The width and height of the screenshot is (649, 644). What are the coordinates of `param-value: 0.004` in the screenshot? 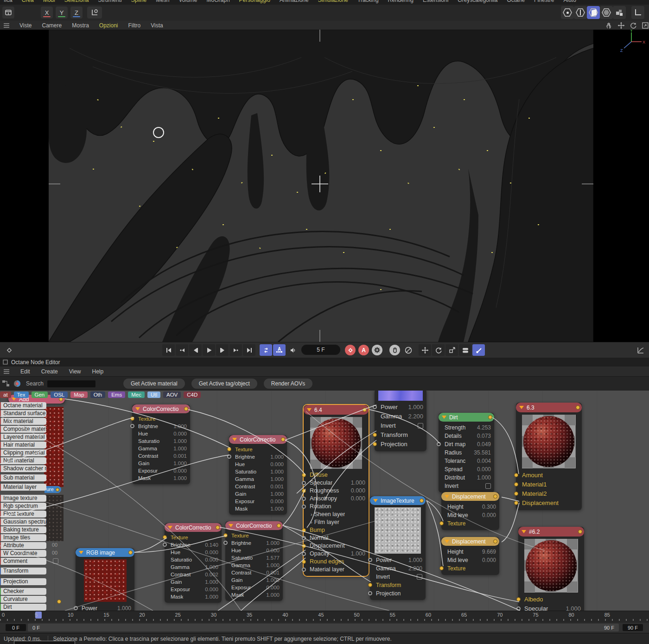 It's located at (483, 461).